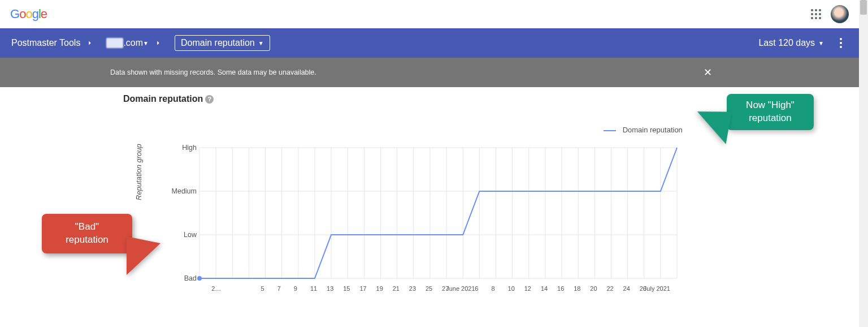 Image resolution: width=868 pixels, height=327 pixels. I want to click on x-tick: 6, so click(476, 289).